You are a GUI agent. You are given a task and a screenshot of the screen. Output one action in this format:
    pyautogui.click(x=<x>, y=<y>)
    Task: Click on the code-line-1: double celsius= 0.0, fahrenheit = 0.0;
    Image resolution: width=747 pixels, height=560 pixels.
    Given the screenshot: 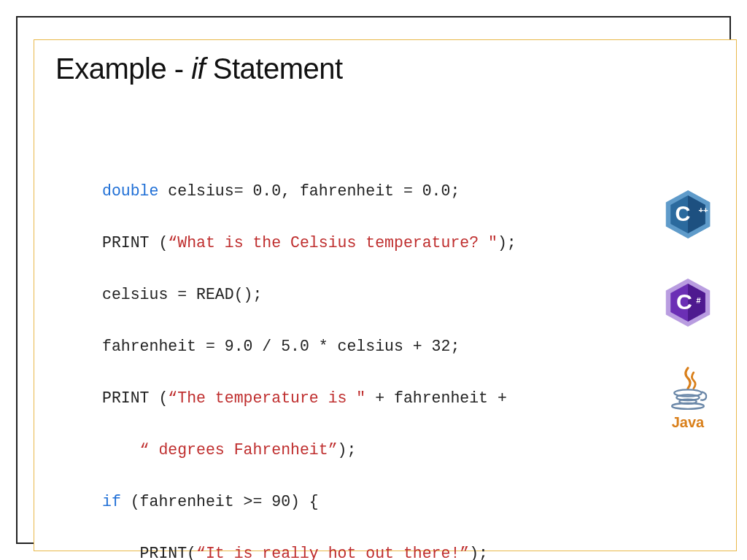 What is the action you would take?
    pyautogui.click(x=309, y=191)
    